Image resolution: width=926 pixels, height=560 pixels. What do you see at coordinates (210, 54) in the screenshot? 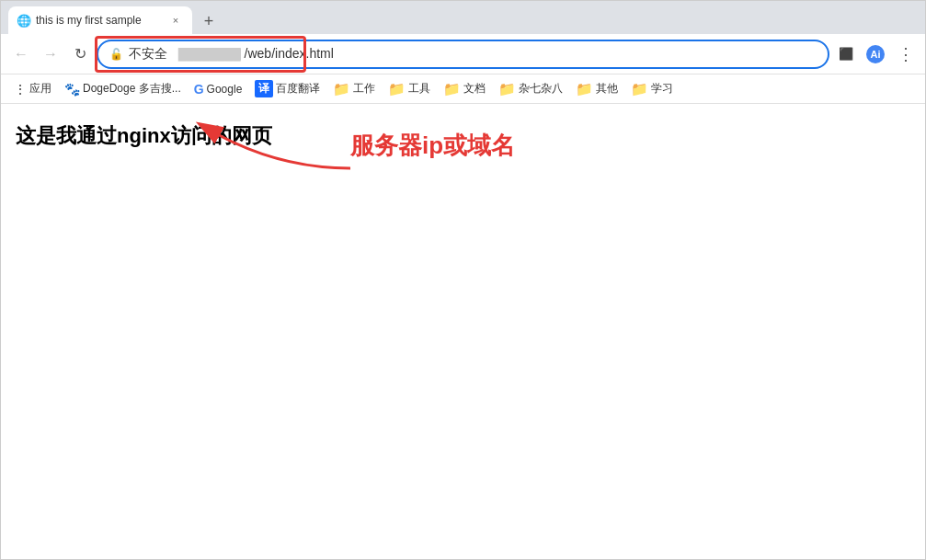
I see `url-blurred: ████████` at bounding box center [210, 54].